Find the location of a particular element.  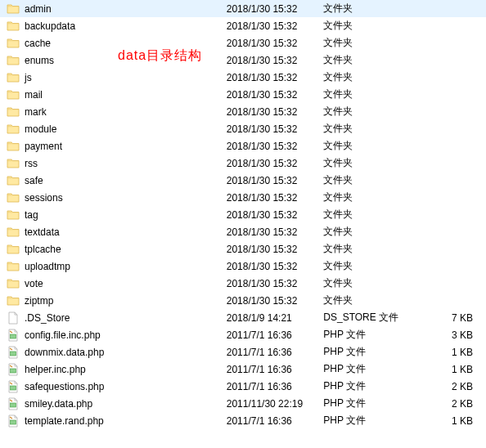

file-name: rss is located at coordinates (31, 164).